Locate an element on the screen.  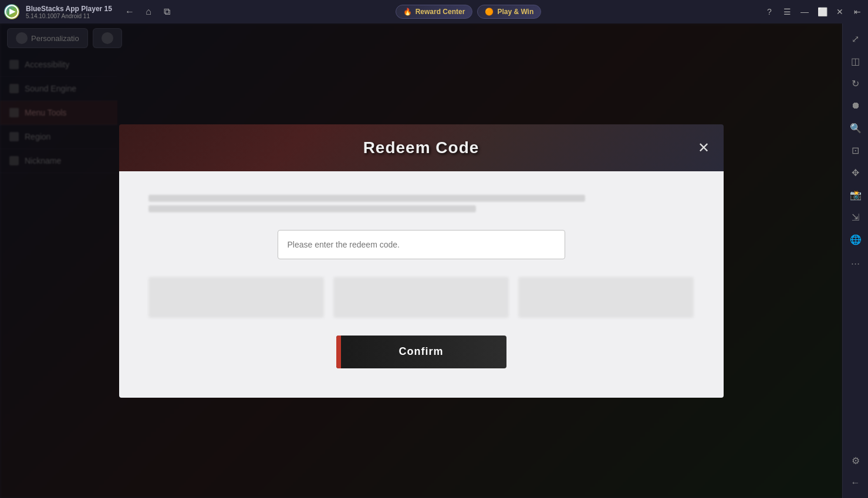
modal-input-area is located at coordinates (421, 245).